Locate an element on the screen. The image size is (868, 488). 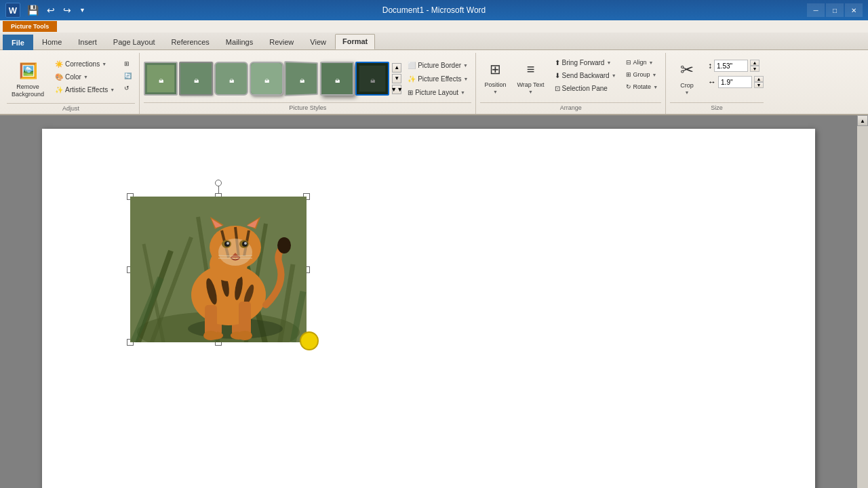
pic-style-6: 🏔 is located at coordinates (337, 79).